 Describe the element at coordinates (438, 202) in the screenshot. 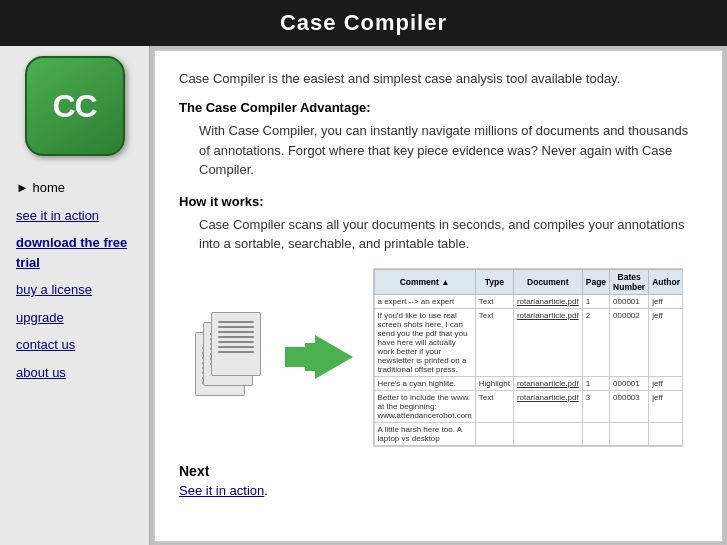

I see `how-heading: How it works:` at that location.